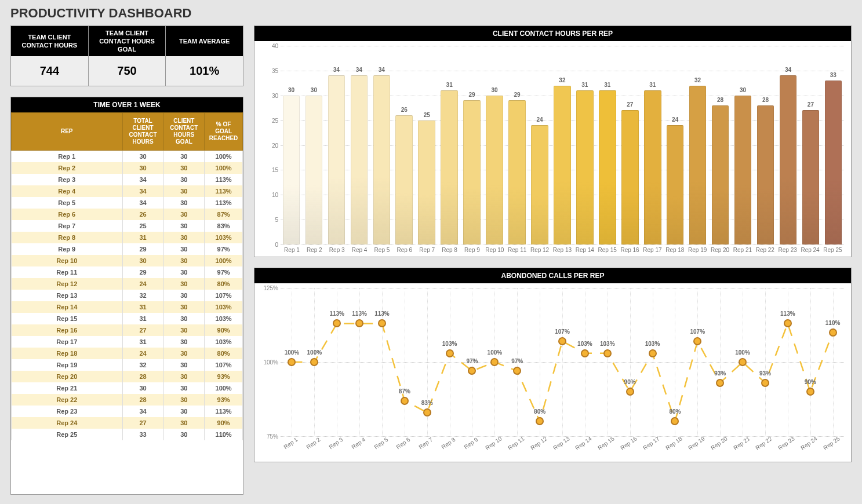  Describe the element at coordinates (128, 203) in the screenshot. I see `table-row: Rep 53430113%` at that location.